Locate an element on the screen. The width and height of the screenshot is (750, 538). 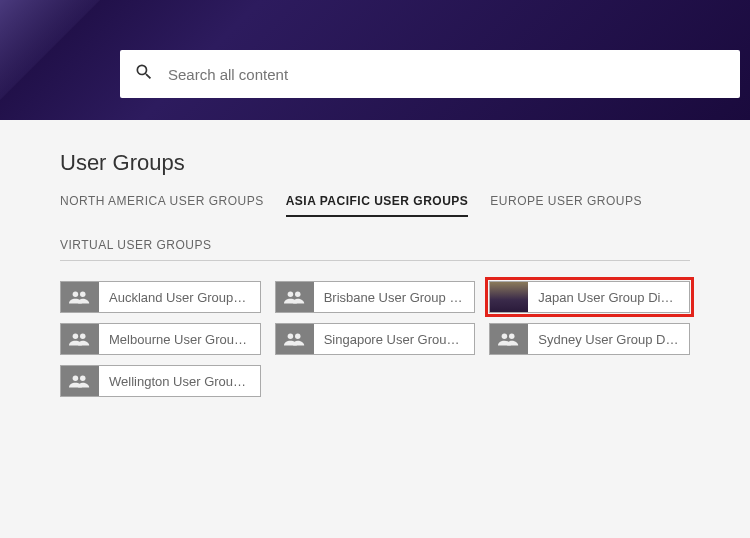
tab-north-america: NORTH AMERICA USER GROUPS is located at coordinates (162, 205).